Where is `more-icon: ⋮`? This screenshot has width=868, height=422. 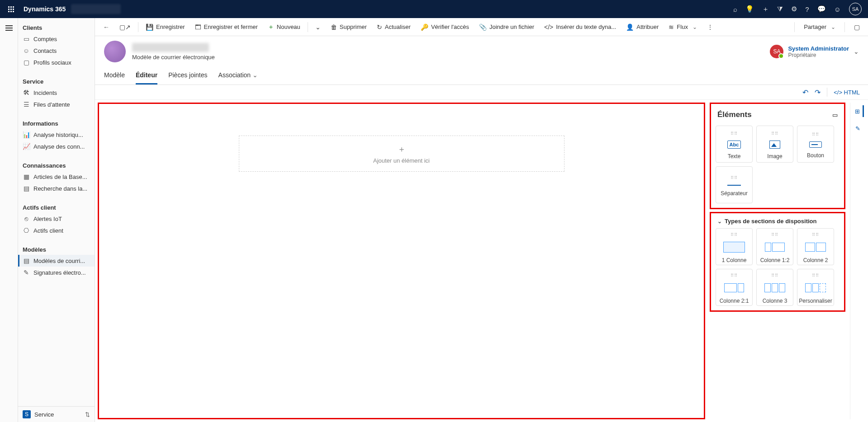
more-icon: ⋮ is located at coordinates (710, 27).